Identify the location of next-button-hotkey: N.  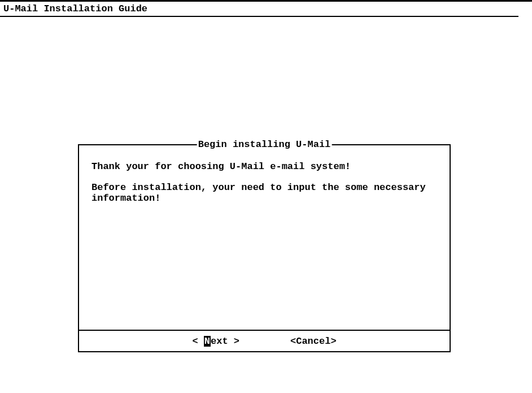
(207, 342).